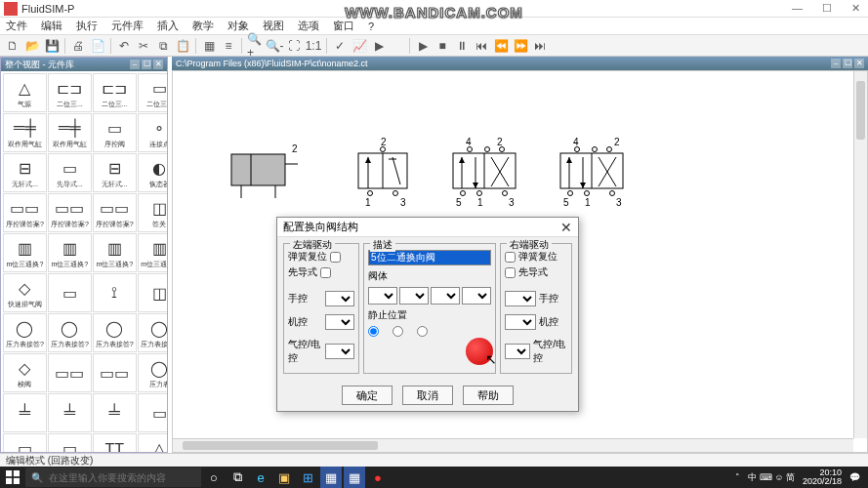  I want to click on save-icon: 💾, so click(52, 46).